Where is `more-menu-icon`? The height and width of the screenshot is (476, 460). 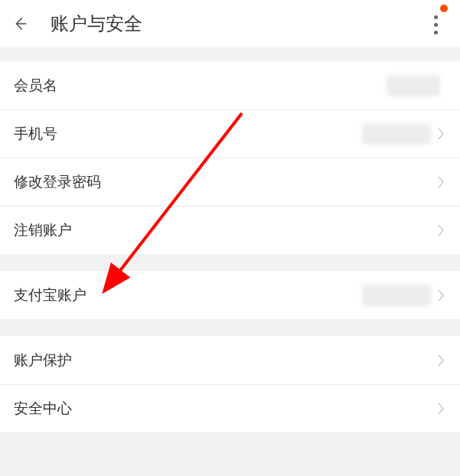 more-menu-icon is located at coordinates (436, 24).